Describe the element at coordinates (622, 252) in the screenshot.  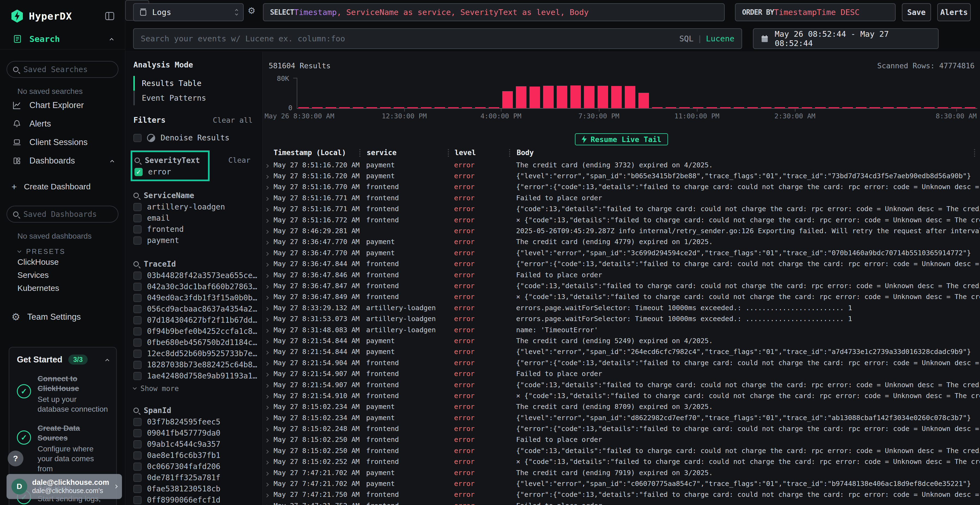
I see `log-row: May 27 8:36:47.770 AM payment error {"le…` at that location.